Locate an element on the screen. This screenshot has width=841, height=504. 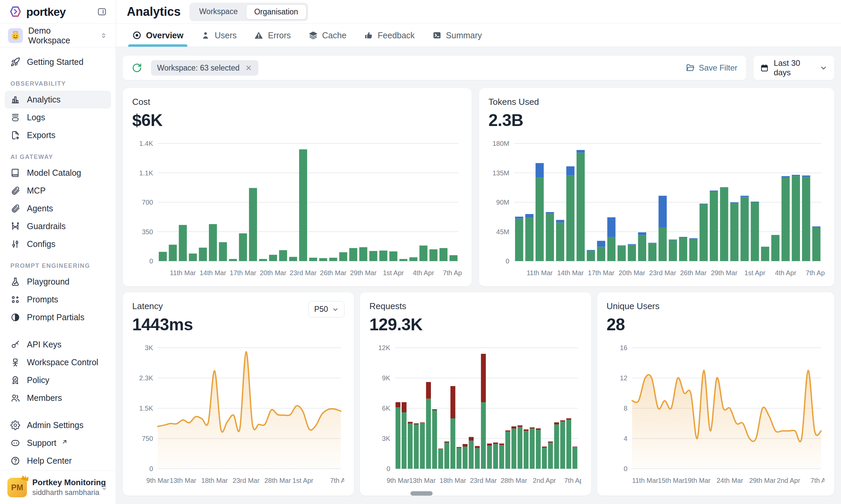
unique-users-total: 28 is located at coordinates (716, 325).